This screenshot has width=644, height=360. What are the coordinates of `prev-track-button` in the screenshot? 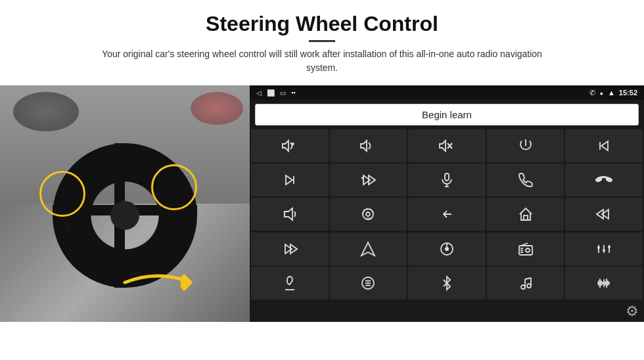 It's located at (604, 146).